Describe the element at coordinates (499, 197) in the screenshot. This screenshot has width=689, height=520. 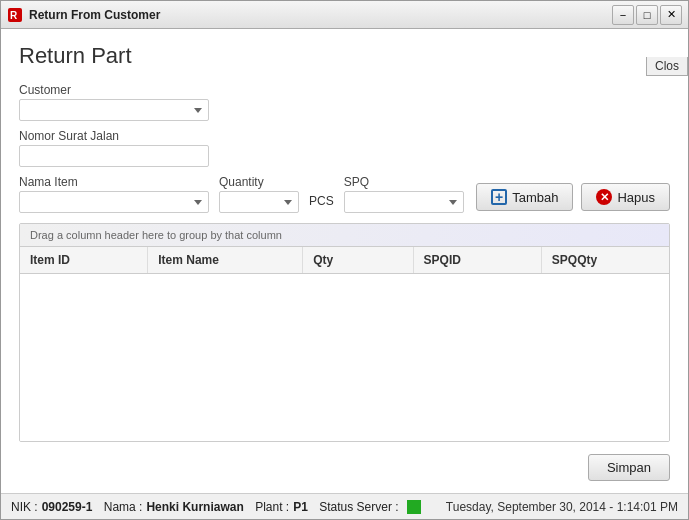
I see `plus-icon: +` at that location.